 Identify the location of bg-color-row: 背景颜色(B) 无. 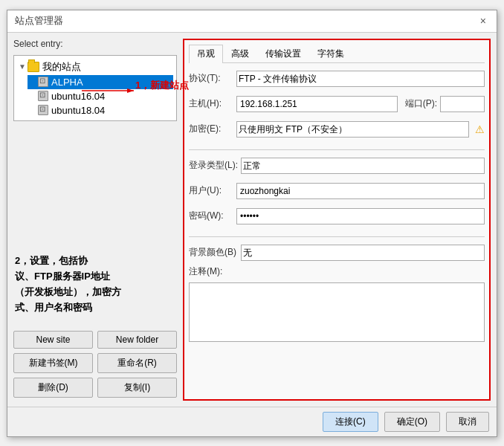
(337, 253).